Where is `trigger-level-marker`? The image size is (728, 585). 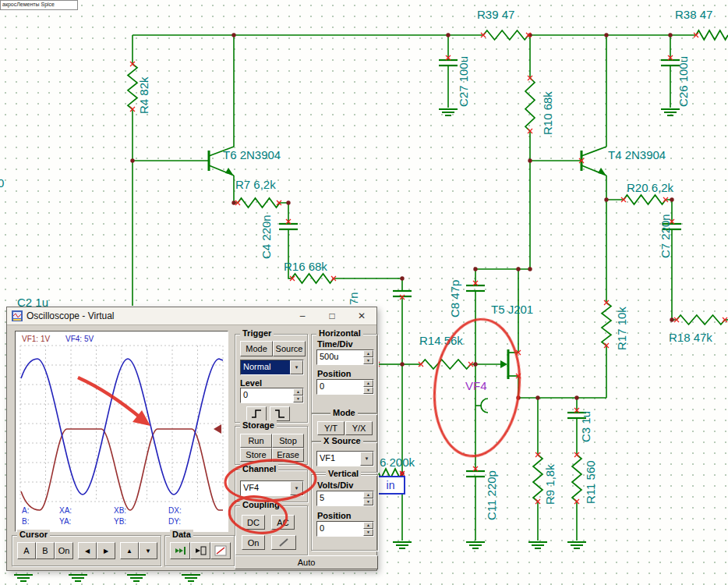
trigger-level-marker is located at coordinates (217, 429).